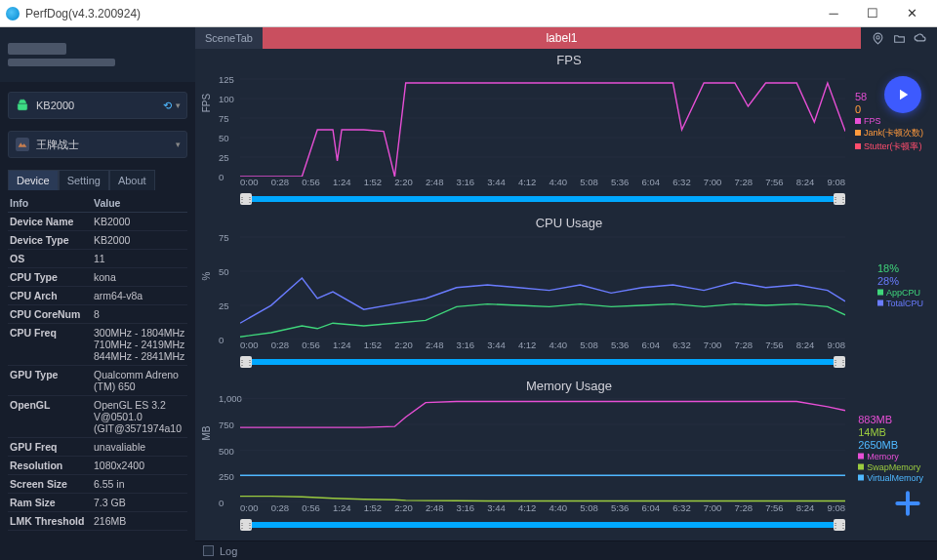 Image resolution: width=937 pixels, height=560 pixels. Describe the element at coordinates (681, 509) in the screenshot. I see `x-tick: 6:32` at that location.